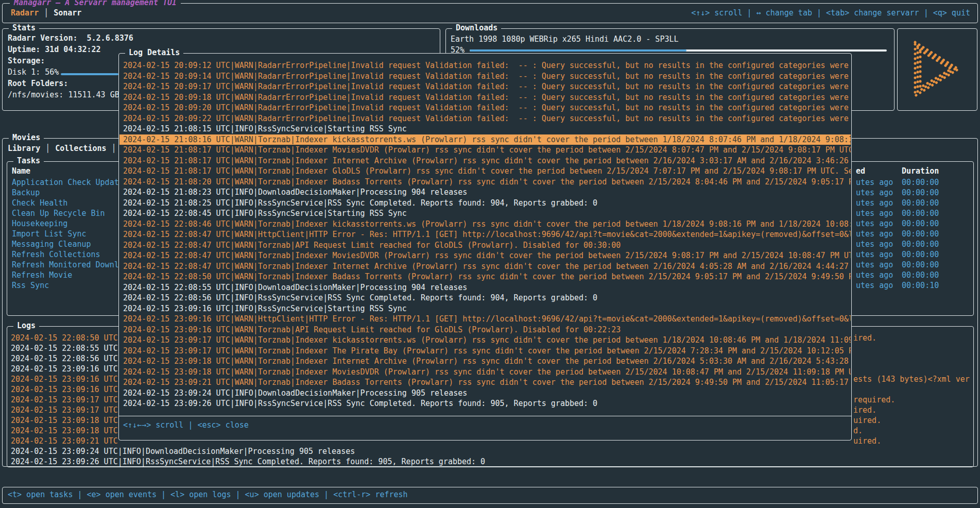 The image size is (980, 508). I want to click on log-row: 2024-02-15 23:09:24 UTC|INFO|DownloadDec…, so click(490, 451).